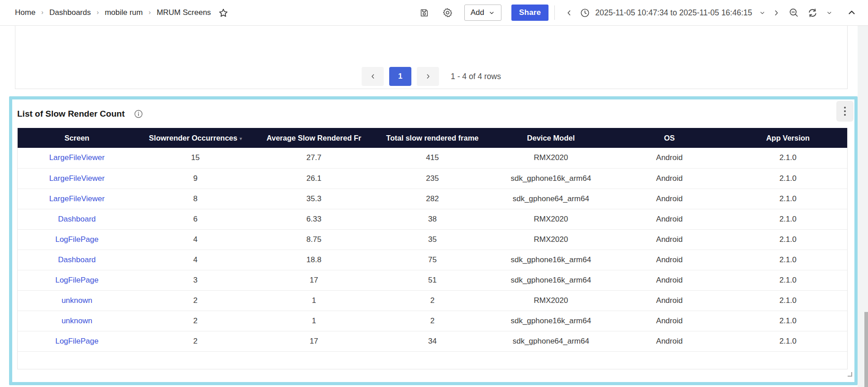 This screenshot has width=868, height=387. I want to click on time-range-picker: 2025-11-05 10:47:34 to 2025-11-05 16:46:…, so click(672, 13).